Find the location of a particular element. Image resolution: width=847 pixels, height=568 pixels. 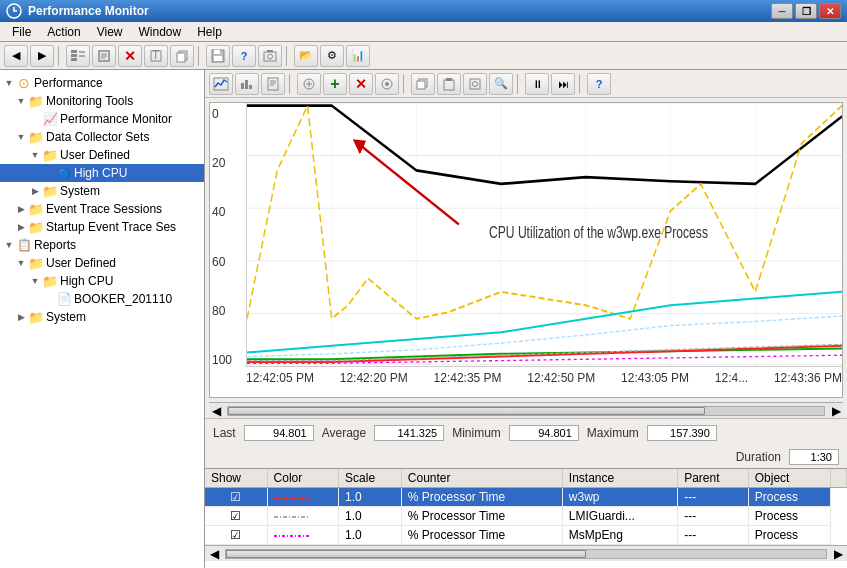

col-scale: Scale is located at coordinates (370, 478).